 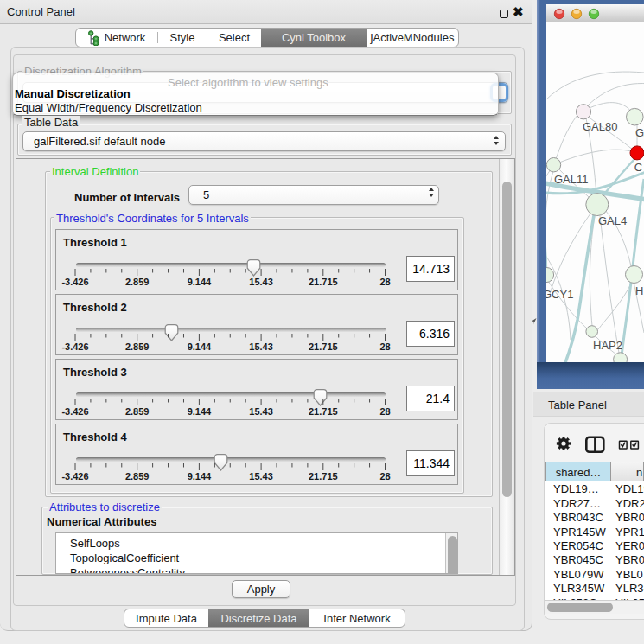 I want to click on svg-text: GAL80, so click(x=600, y=126).